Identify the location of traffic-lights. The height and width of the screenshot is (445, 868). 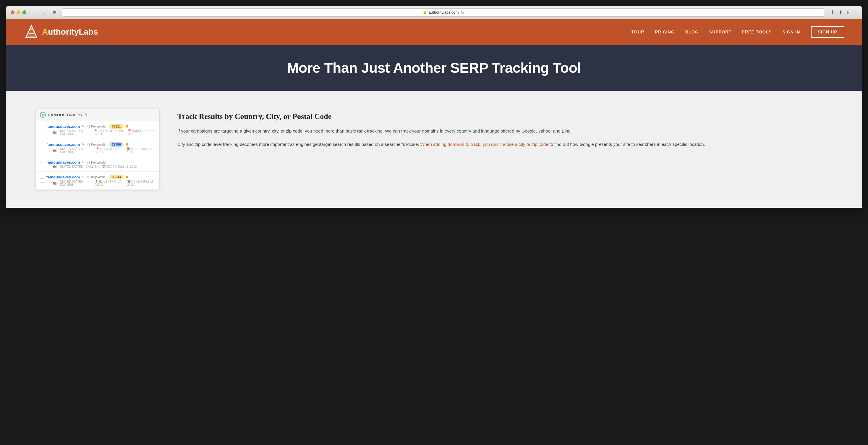
(19, 12).